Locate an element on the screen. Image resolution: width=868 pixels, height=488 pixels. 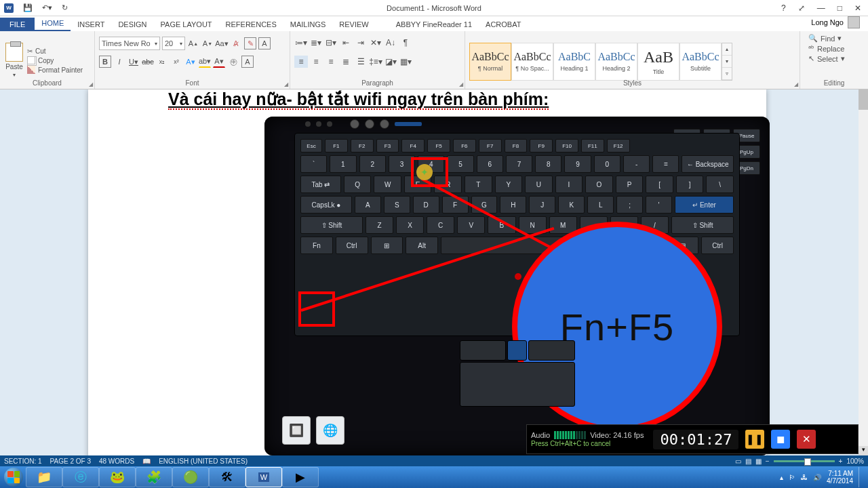
char-shading-button: A is located at coordinates (248, 62).